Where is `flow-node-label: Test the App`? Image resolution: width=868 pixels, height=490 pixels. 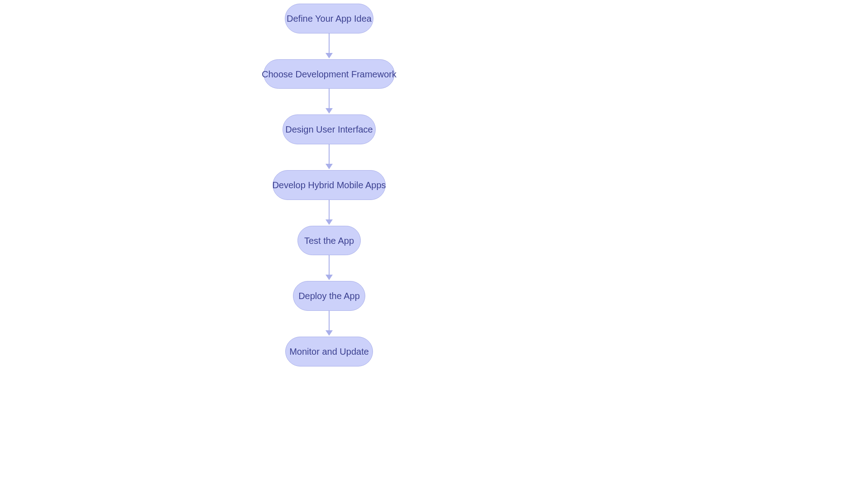
flow-node-label: Test the App is located at coordinates (329, 241).